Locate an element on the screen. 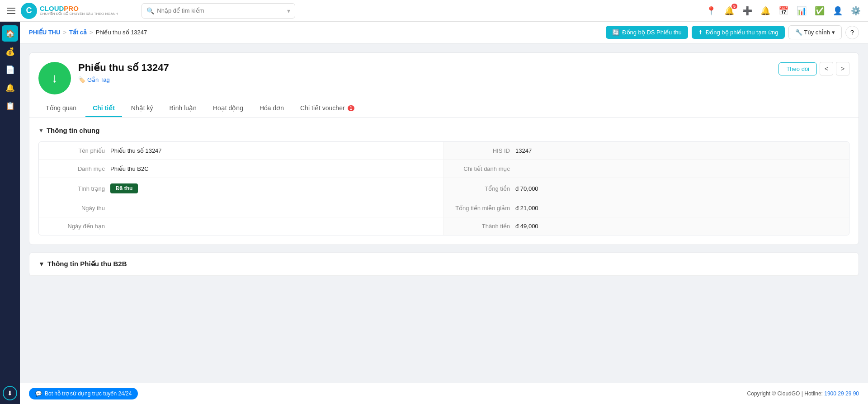 The width and height of the screenshot is (868, 404). card-header: ↓ Phiếu thu số 13247 🏷️ Gắn Tag Theo dõi… is located at coordinates (444, 76).